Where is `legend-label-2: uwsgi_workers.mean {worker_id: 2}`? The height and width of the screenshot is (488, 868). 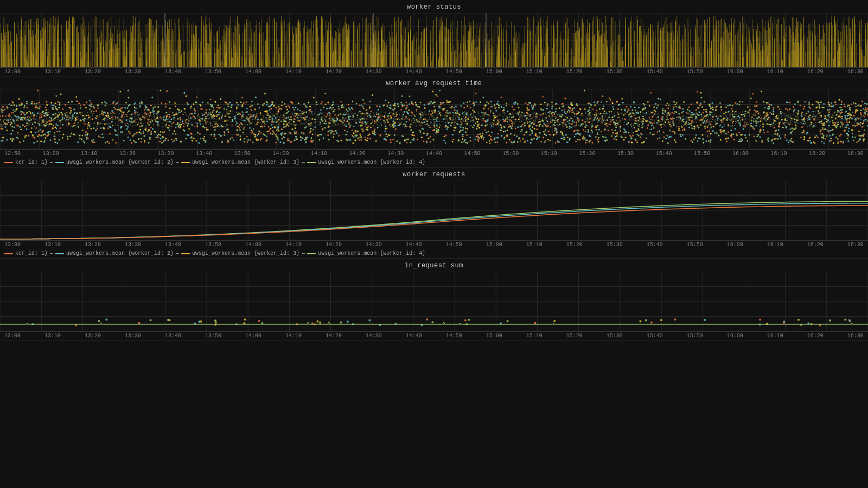 legend-label-2: uwsgi_workers.mean {worker_id: 2} is located at coordinates (120, 163).